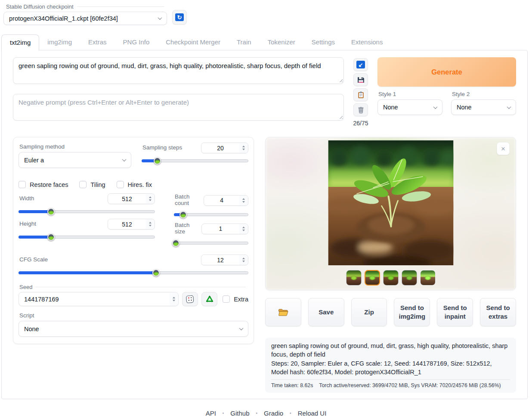  What do you see at coordinates (412, 312) in the screenshot?
I see `send-to-img2img-button: Send to img2img` at bounding box center [412, 312].